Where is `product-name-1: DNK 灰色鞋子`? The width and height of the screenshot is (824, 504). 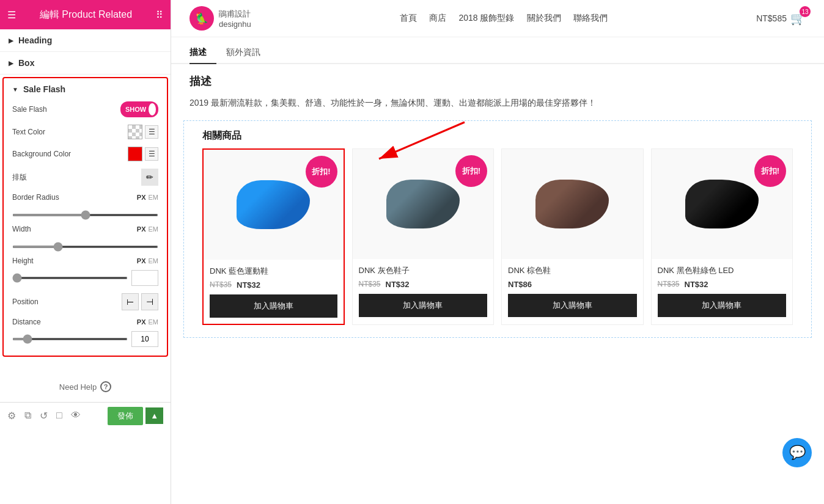 product-name-1: DNK 灰色鞋子 is located at coordinates (423, 271).